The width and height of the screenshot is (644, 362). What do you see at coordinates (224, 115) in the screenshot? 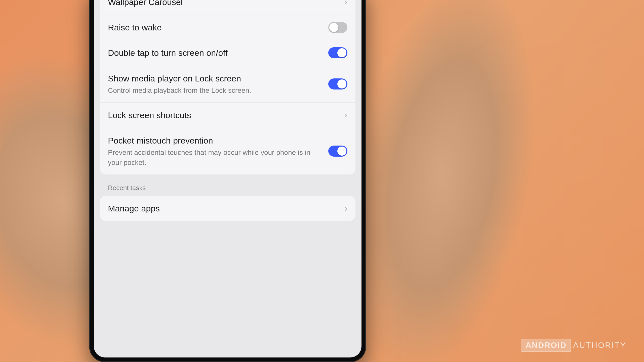
I see `setting-title: Lock screen shortcuts` at bounding box center [224, 115].